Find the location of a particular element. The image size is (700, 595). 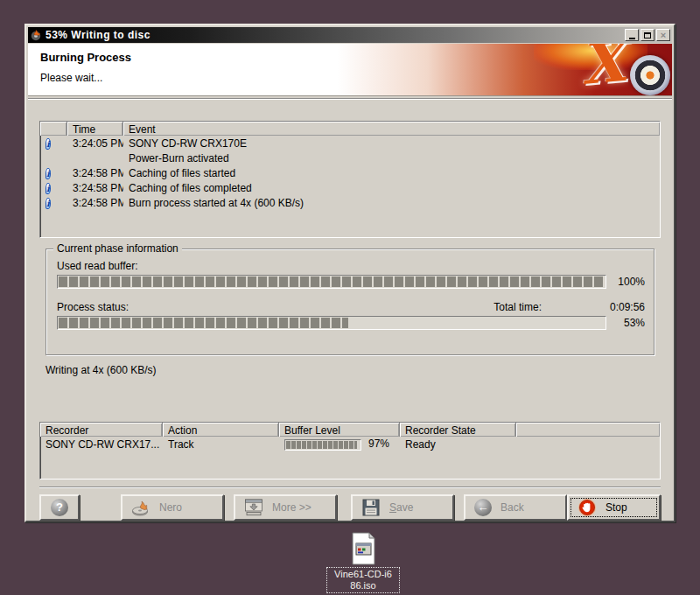

save-button: Save is located at coordinates (402, 508).